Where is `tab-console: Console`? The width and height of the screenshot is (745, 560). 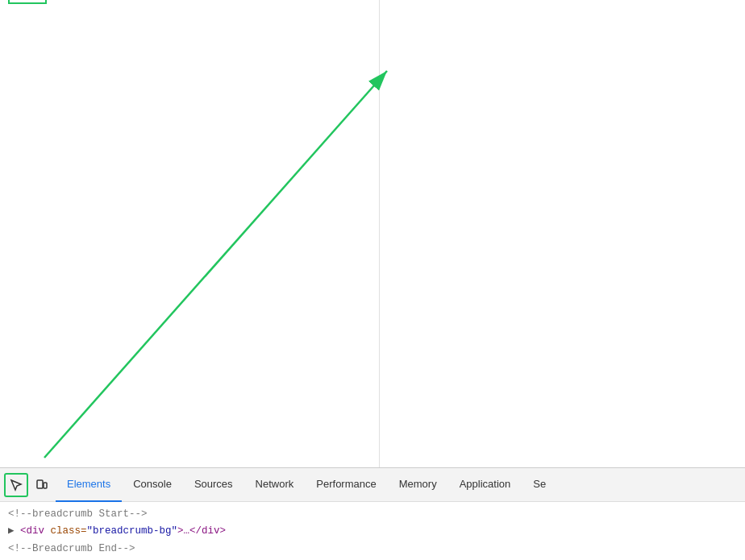
tab-console: Console is located at coordinates (152, 485).